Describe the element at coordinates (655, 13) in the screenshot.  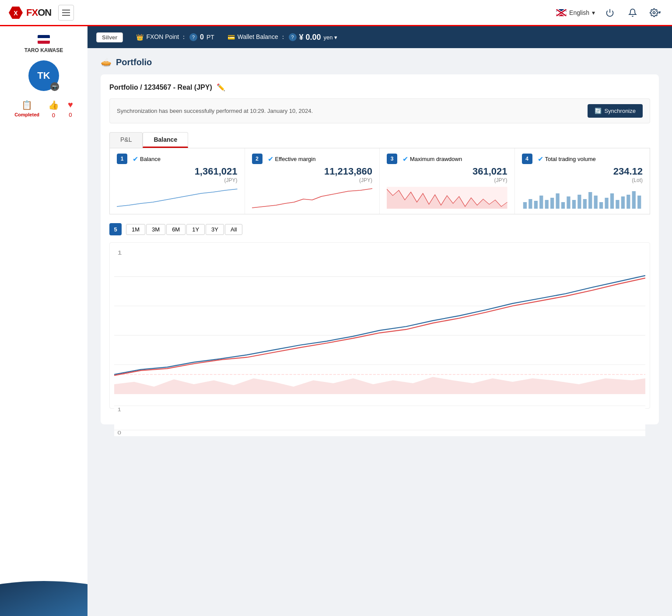
I see `settings-button: ▾` at that location.